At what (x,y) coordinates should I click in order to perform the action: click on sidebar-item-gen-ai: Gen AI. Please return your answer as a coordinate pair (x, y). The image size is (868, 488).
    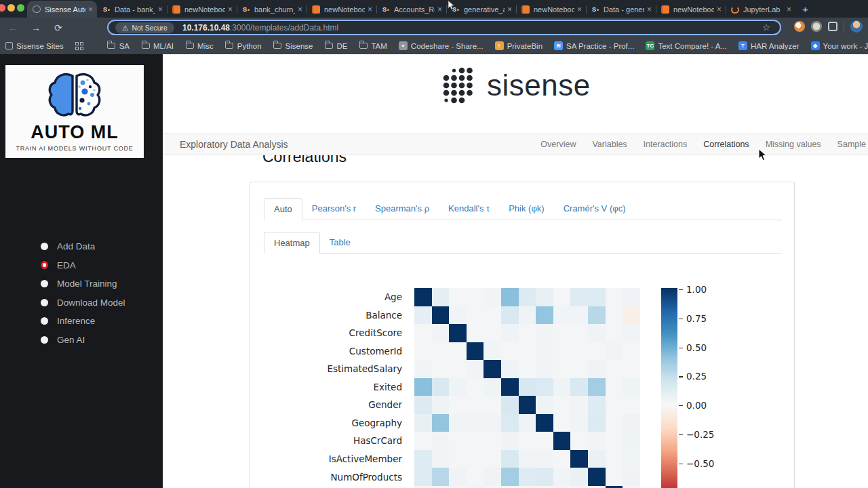
    Looking at the image, I should click on (81, 340).